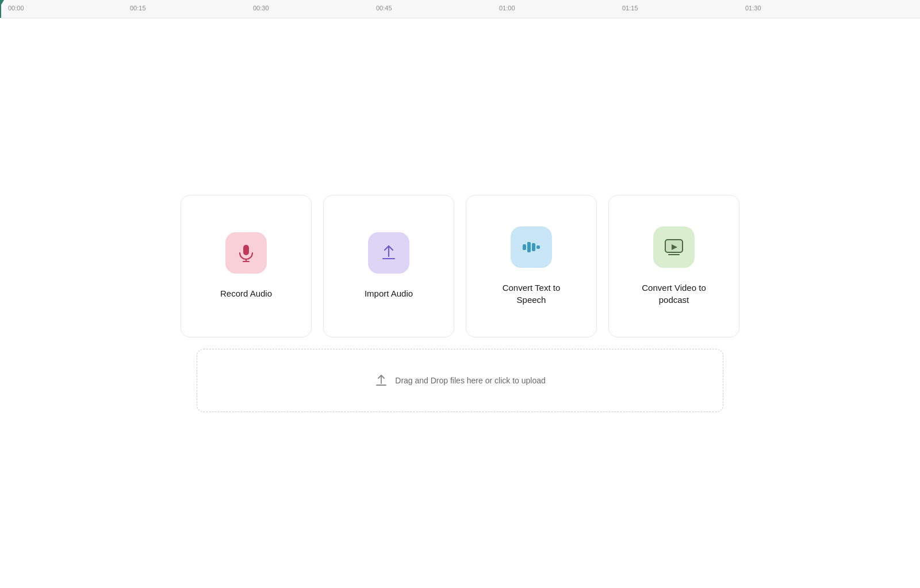  What do you see at coordinates (531, 247) in the screenshot?
I see `waveform-icon` at bounding box center [531, 247].